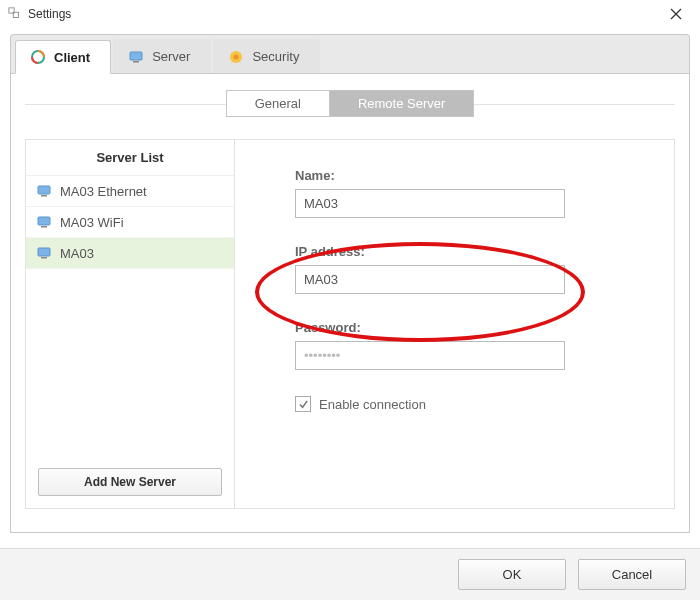 This screenshot has height=600, width=700. What do you see at coordinates (350, 14) in the screenshot?
I see `titlebar: Settings` at bounding box center [350, 14].